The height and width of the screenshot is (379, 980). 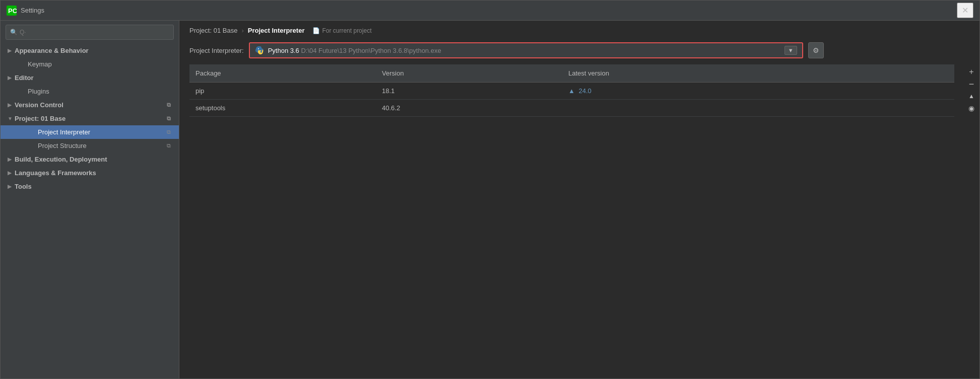 What do you see at coordinates (469, 73) in the screenshot?
I see `header-version: Version` at bounding box center [469, 73].